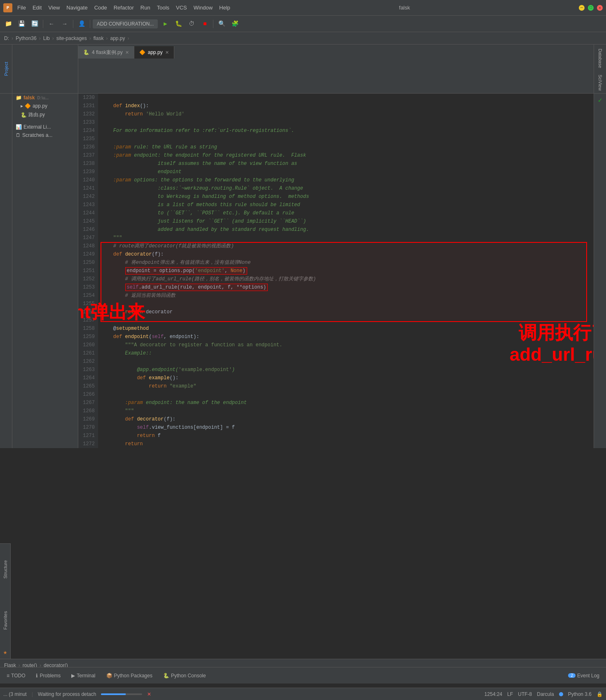  What do you see at coordinates (117, 38) in the screenshot?
I see `breadcrumb-apppy: app.py` at bounding box center [117, 38].